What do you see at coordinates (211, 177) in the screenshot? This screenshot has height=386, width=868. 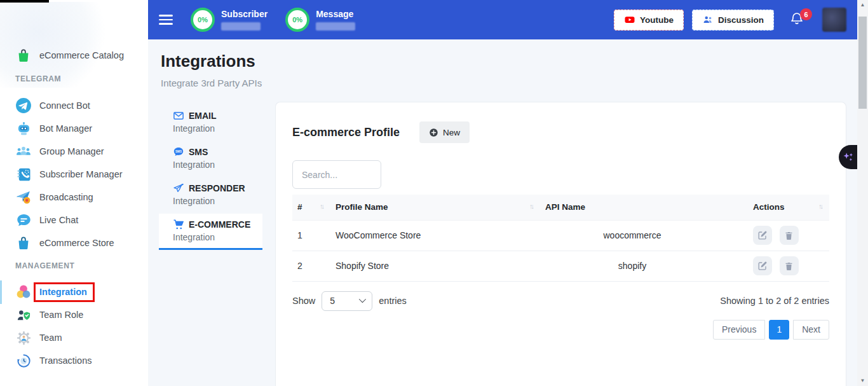 I see `integration-subnav: EMAIL Integration SMS SMS Integration RE…` at bounding box center [211, 177].